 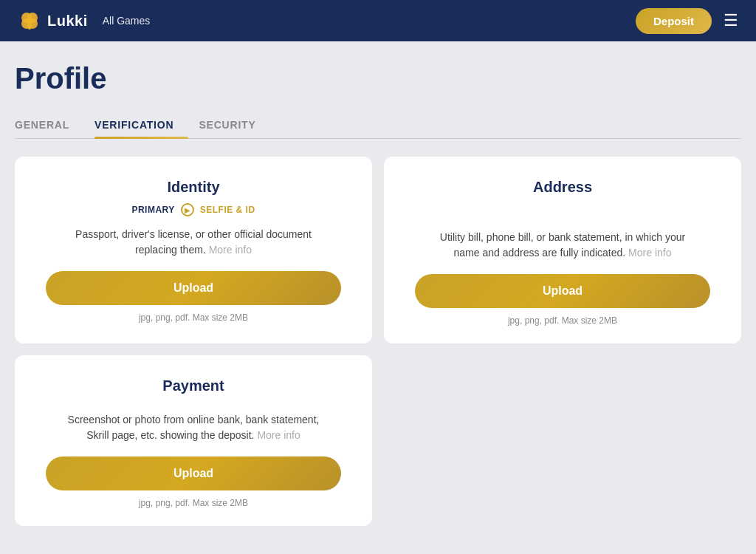 What do you see at coordinates (378, 124) in the screenshot?
I see `tabs-bar: GENERAL VERIFICATION SECURITY` at bounding box center [378, 124].